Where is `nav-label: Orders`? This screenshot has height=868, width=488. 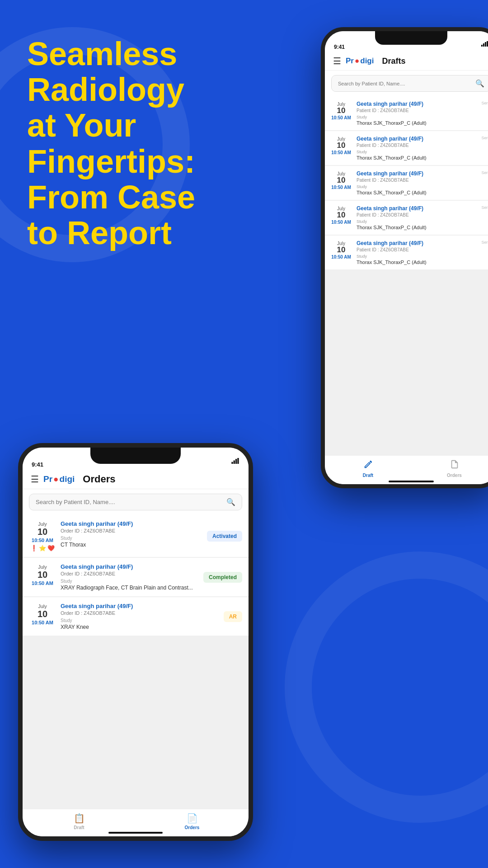
nav-label: Orders is located at coordinates (192, 827).